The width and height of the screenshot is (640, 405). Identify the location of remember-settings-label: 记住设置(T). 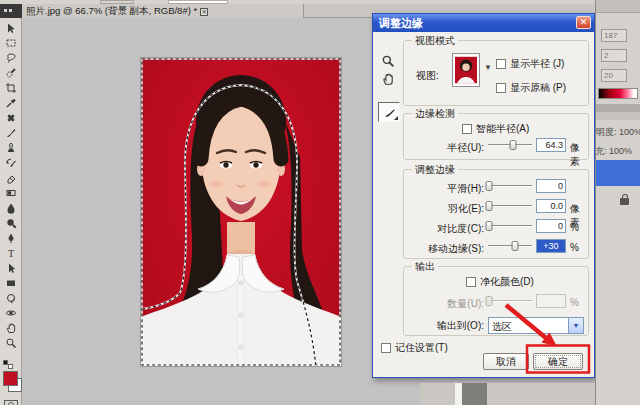
(422, 348).